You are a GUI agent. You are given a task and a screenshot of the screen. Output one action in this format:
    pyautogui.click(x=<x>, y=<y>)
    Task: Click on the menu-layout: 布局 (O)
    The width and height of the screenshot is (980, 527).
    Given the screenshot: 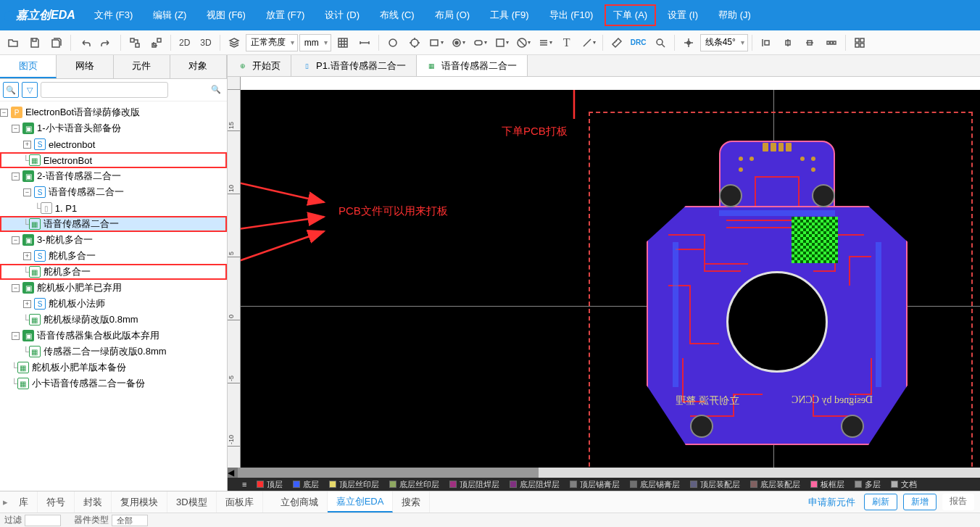 What is the action you would take?
    pyautogui.click(x=452, y=15)
    